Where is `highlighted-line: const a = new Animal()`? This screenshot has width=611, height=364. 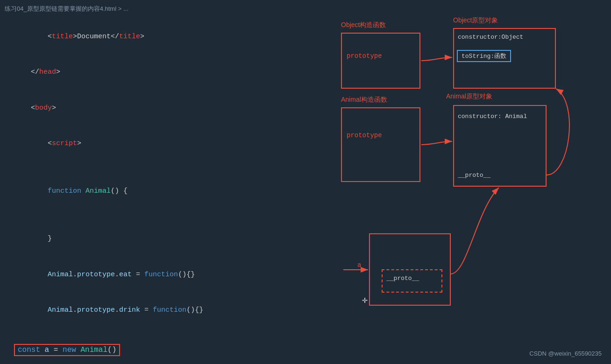
highlighted-line: const a = new Animal() is located at coordinates (159, 350).